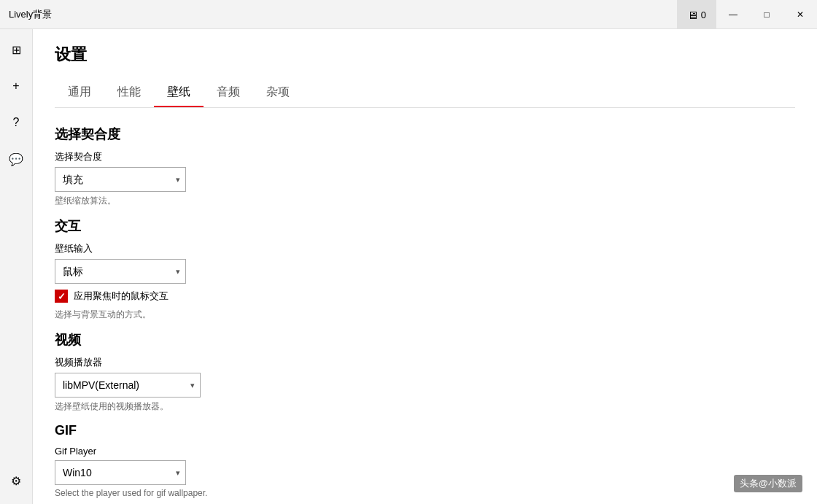 The width and height of the screenshot is (817, 504). What do you see at coordinates (128, 385) in the screenshot?
I see `video-dropdown-wrapper: libMPV(External) WindowsMediaPlayer VLC …` at bounding box center [128, 385].